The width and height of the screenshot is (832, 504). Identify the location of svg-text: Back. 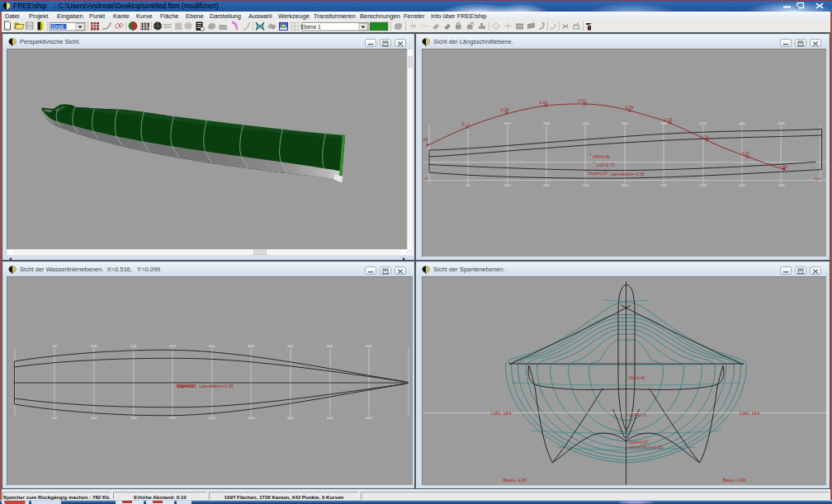
(817, 178).